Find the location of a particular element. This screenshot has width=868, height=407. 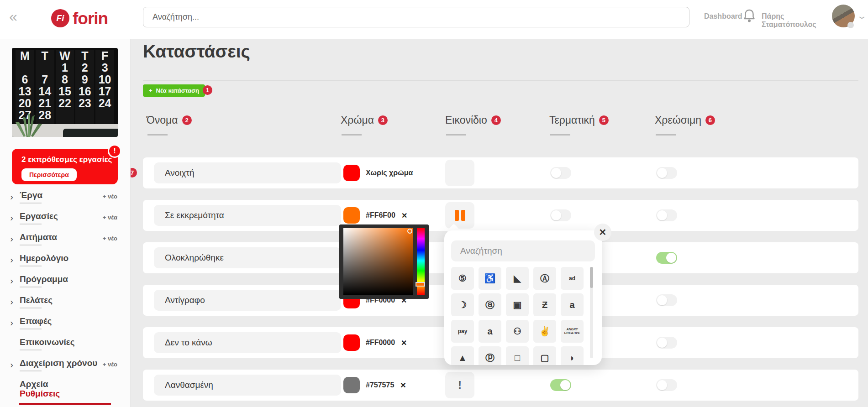

close-popup-icon: ✕ is located at coordinates (603, 232).